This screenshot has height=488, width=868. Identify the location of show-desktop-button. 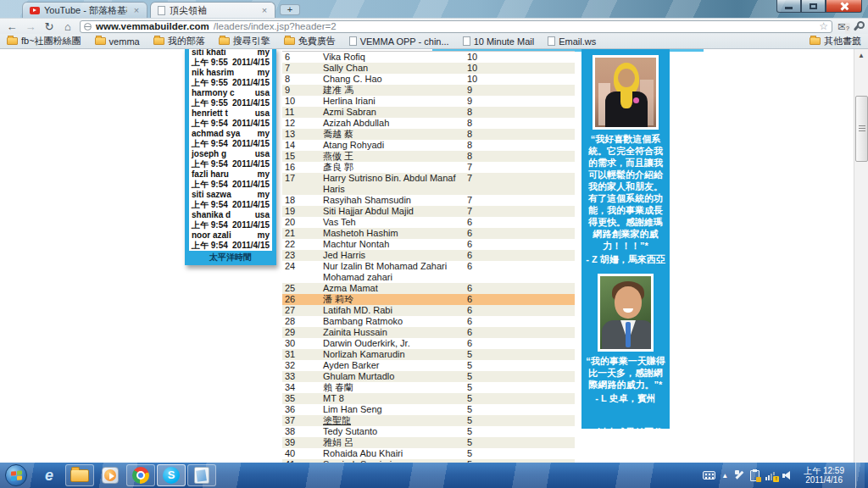
(860, 475).